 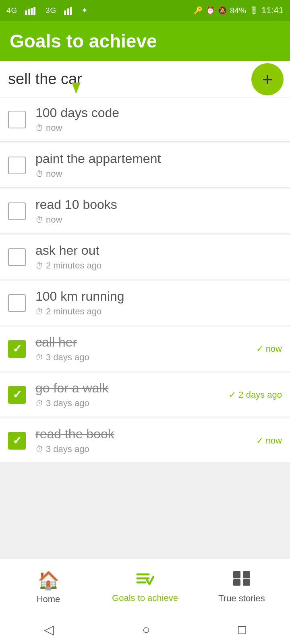 I want to click on list-item: paint the appartement⏱ now, so click(x=145, y=165).